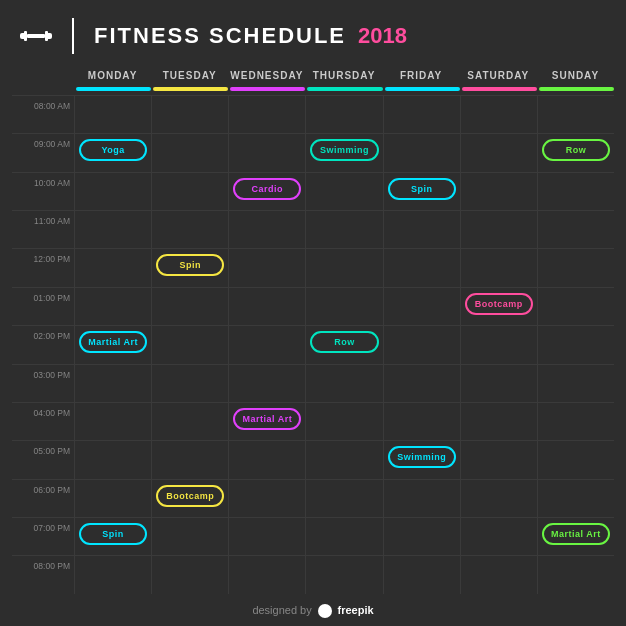 This screenshot has width=626, height=626. What do you see at coordinates (576, 89) in the screenshot?
I see `color-bar-sunday` at bounding box center [576, 89].